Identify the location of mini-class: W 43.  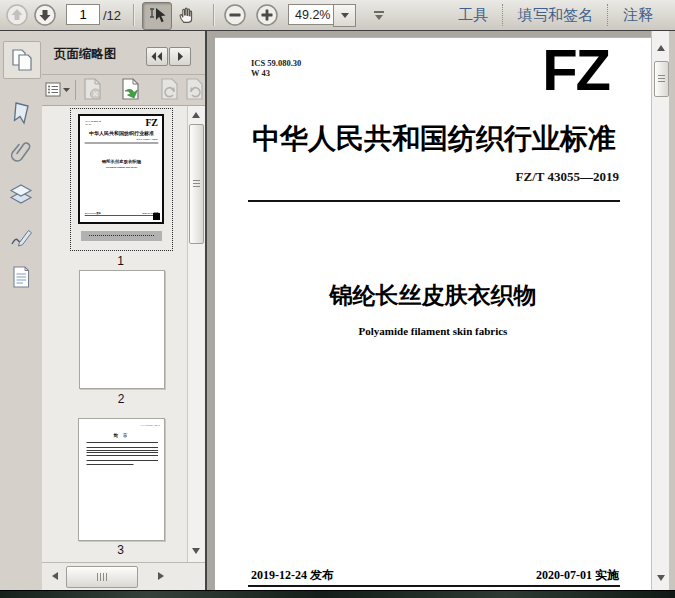
(88, 124).